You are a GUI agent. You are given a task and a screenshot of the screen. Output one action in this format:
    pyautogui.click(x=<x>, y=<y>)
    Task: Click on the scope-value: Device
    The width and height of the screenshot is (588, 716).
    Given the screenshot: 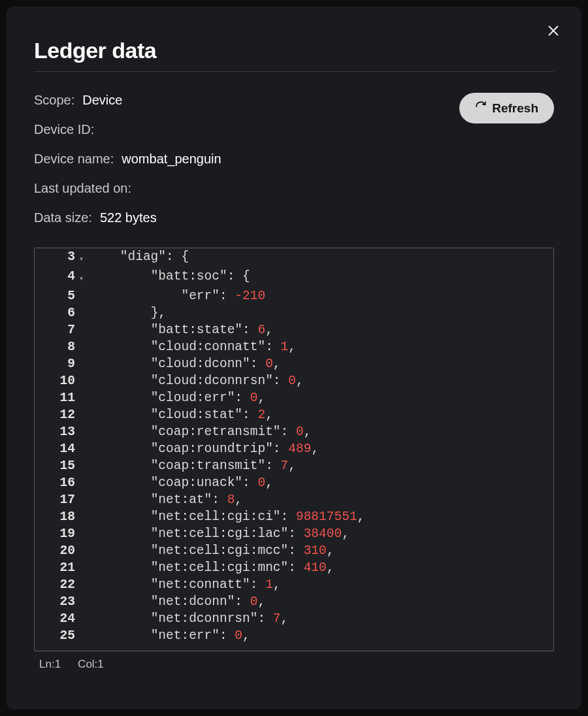 What is the action you would take?
    pyautogui.click(x=102, y=101)
    